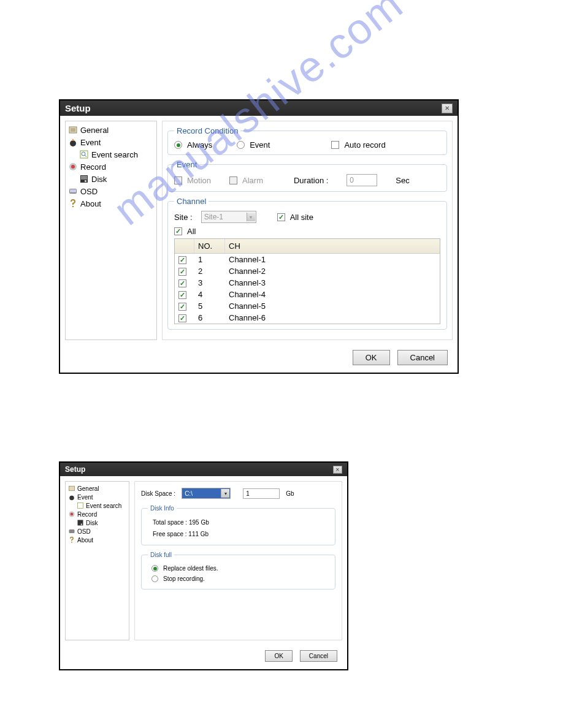 The height and width of the screenshot is (728, 563). Describe the element at coordinates (229, 217) in the screenshot. I see `site-select: Site-1 ▾` at that location.